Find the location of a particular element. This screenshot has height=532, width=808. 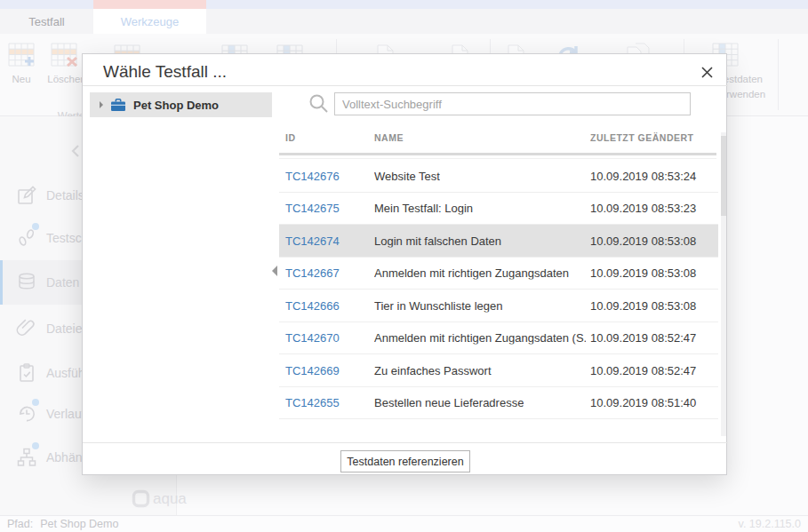

table-row: TC142666Tier in Wunschliste legen10.09.2… is located at coordinates (499, 306).